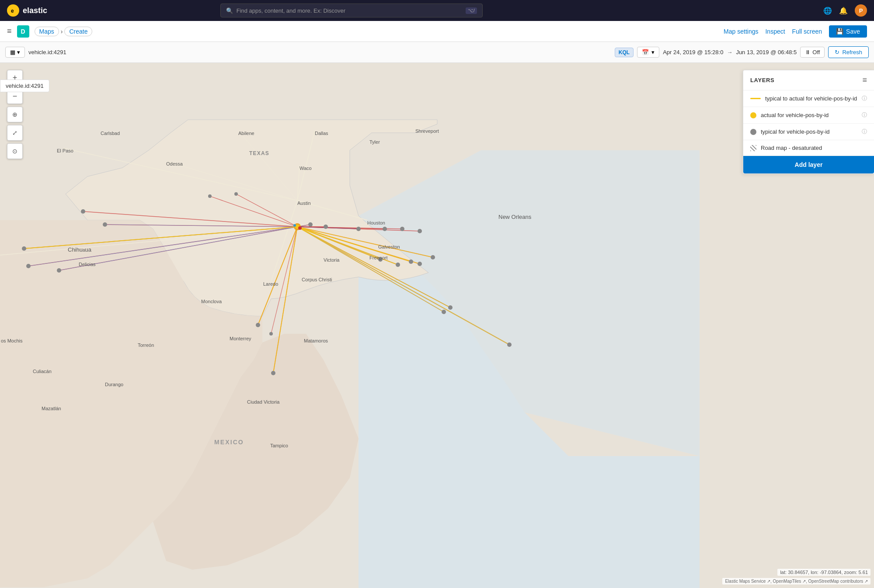 The height and width of the screenshot is (588, 874). I want to click on breadcrumb-create: Create, so click(78, 31).